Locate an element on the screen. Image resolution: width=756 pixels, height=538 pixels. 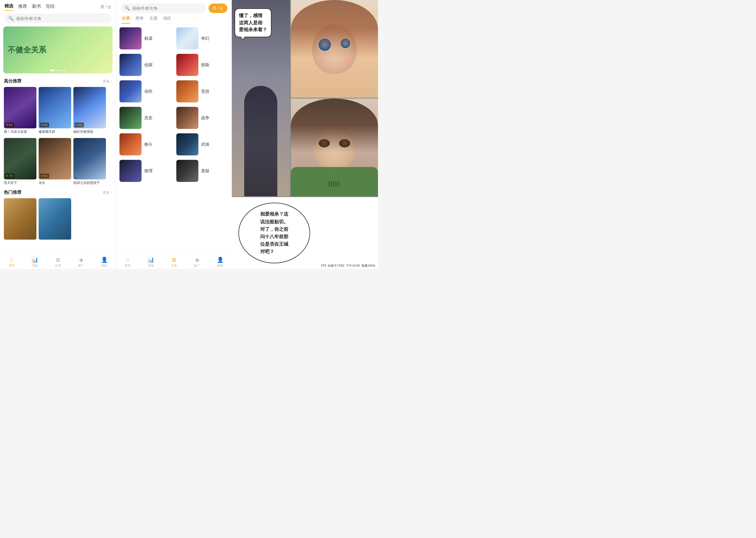
category-name-tuili: 推理 is located at coordinates (148, 171).